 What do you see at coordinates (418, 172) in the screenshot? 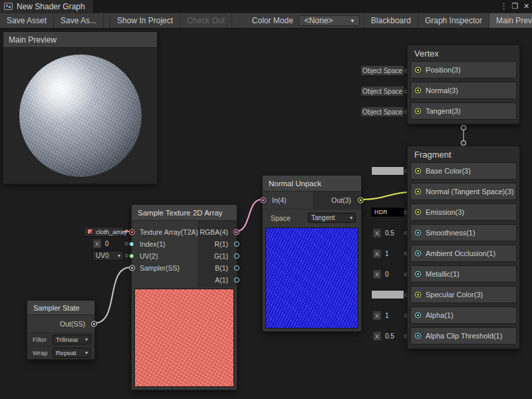
I see `base-color-input-port` at bounding box center [418, 172].